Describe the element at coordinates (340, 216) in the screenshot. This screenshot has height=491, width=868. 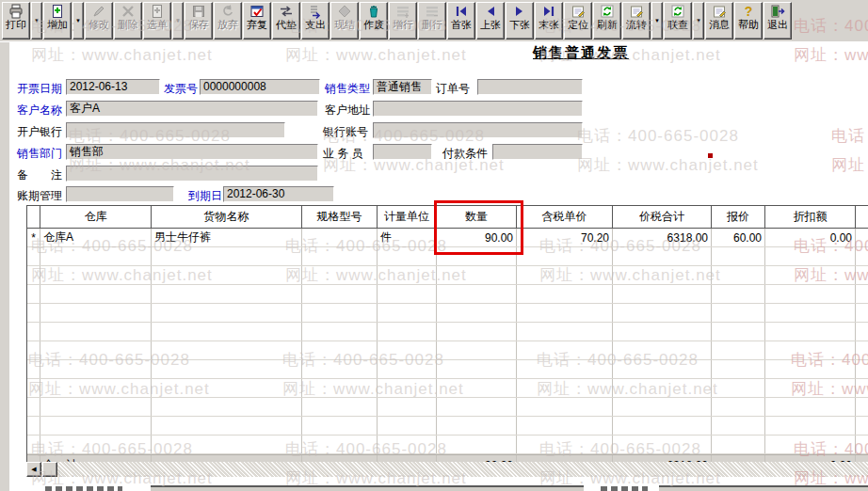
I see `cell-spec-model: 规格型号` at that location.